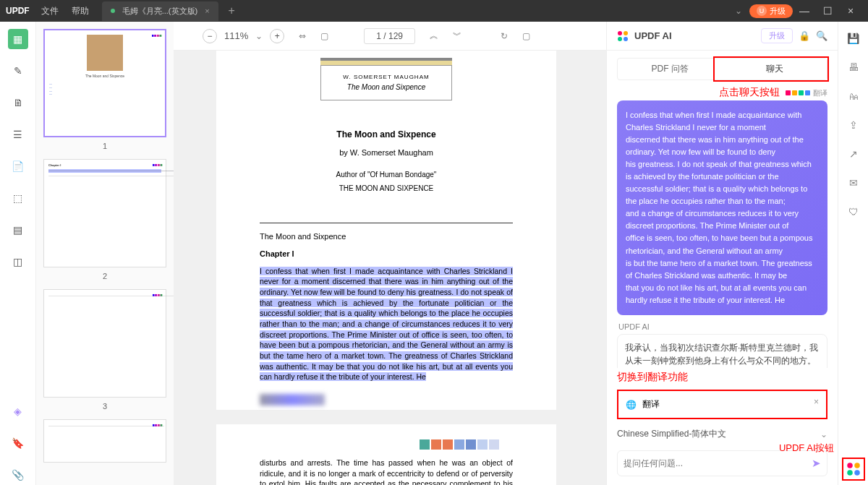 Image resolution: width=868 pixels, height=485 pixels. I want to click on translate-label: 翻译, so click(651, 405).